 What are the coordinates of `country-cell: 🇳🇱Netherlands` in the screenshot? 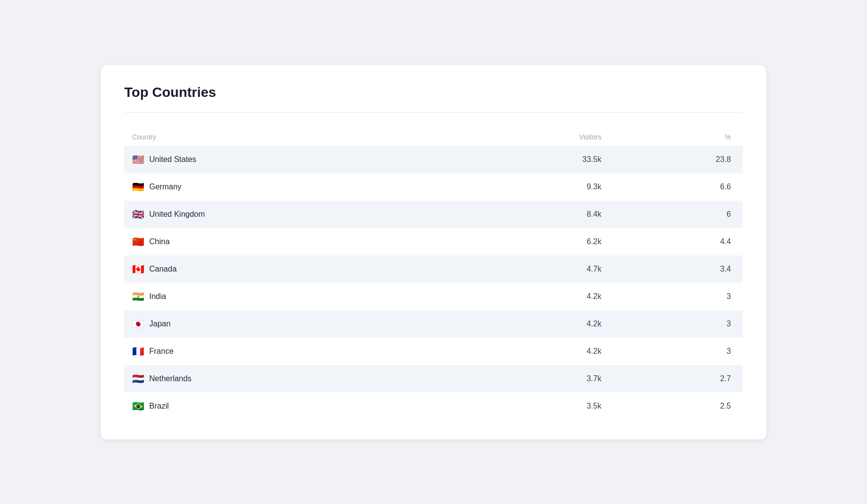 It's located at (294, 379).